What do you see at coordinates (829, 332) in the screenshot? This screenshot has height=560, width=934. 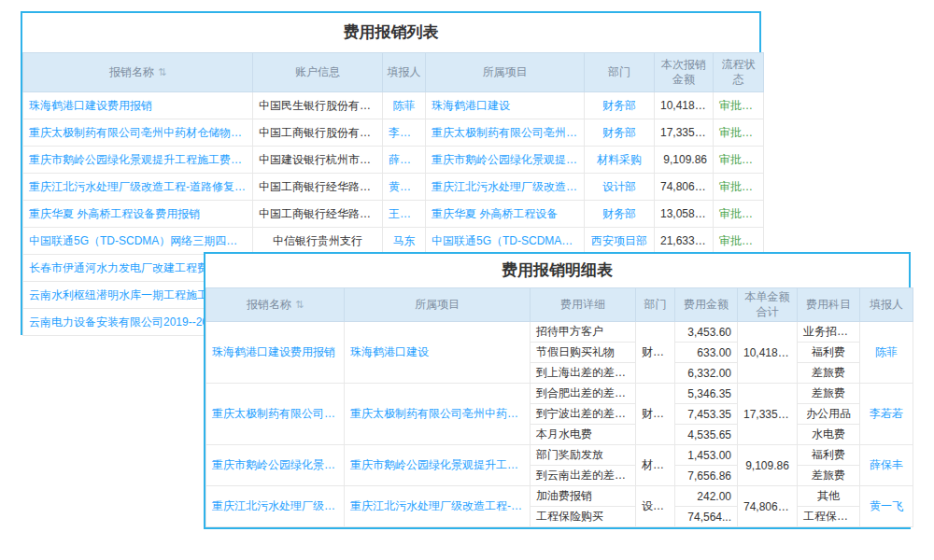 I see `expense-category: 业务招待费` at bounding box center [829, 332].